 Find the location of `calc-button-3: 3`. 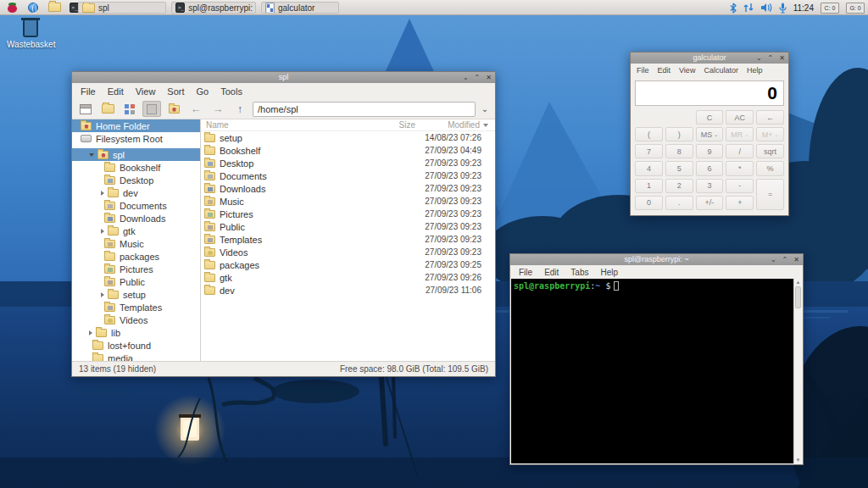

calc-button-3: 3 is located at coordinates (710, 186).